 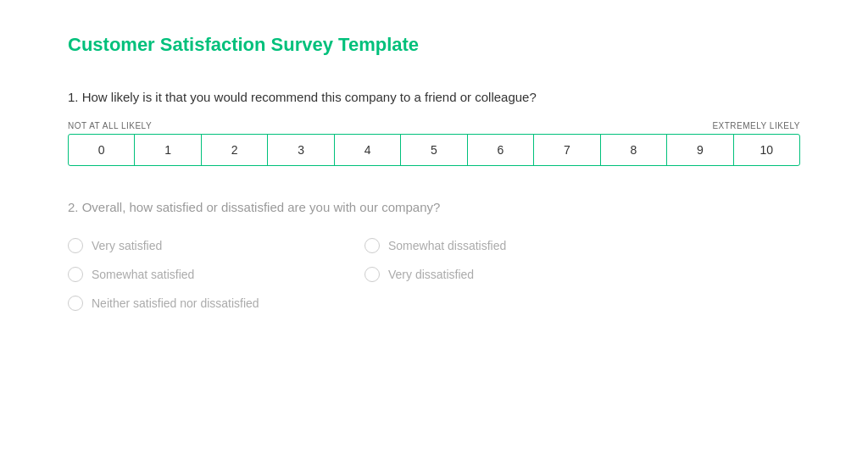 What do you see at coordinates (216, 274) in the screenshot?
I see `option-left-1: Somewhat satisfied` at bounding box center [216, 274].